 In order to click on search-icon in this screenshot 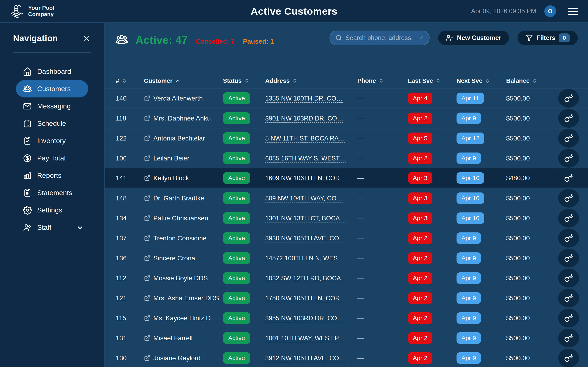, I will do `click(339, 38)`.